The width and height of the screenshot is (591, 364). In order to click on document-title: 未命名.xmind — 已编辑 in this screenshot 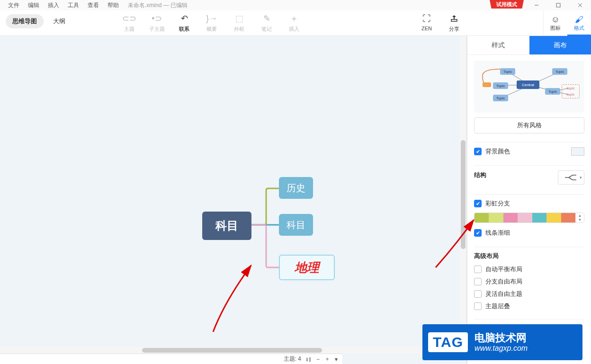, I will do `click(158, 6)`.